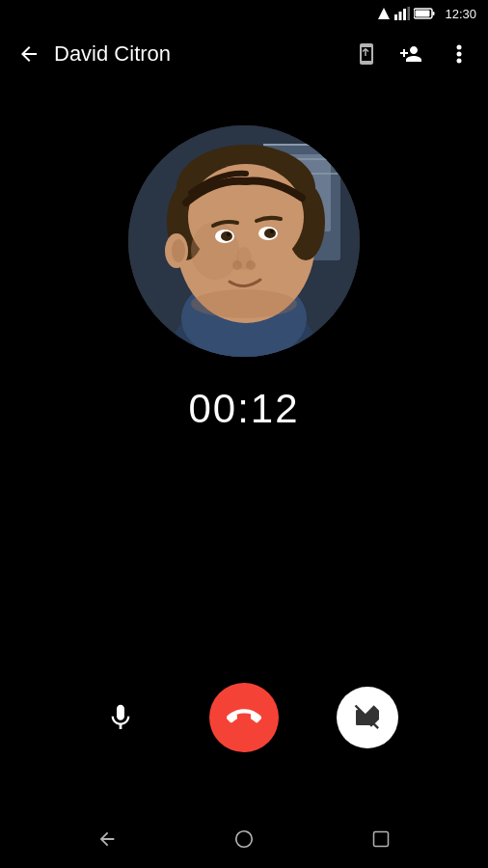  Describe the element at coordinates (367, 718) in the screenshot. I see `video-off-icon` at that location.